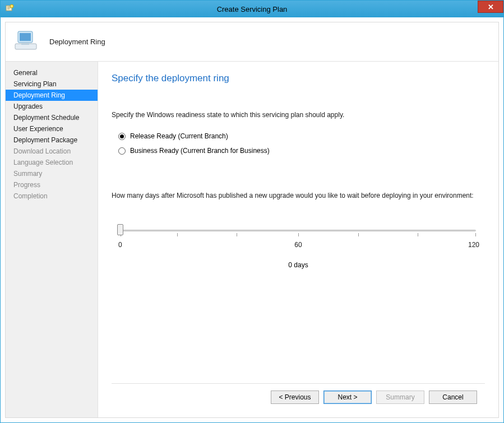 Image resolution: width=504 pixels, height=423 pixels. Describe the element at coordinates (348, 397) in the screenshot. I see `next-button: Next >` at that location.